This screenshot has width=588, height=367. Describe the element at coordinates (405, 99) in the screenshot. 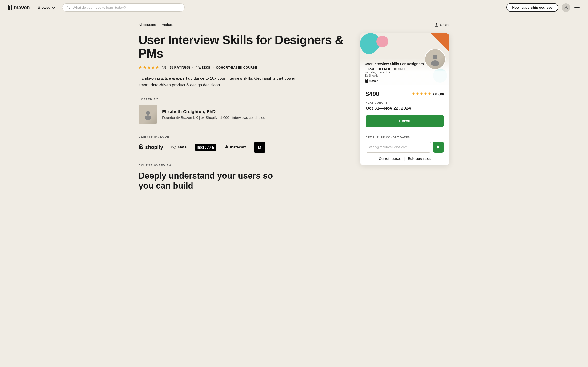

I see `course-card: User Interview Skills For Designers & PM…` at that location.